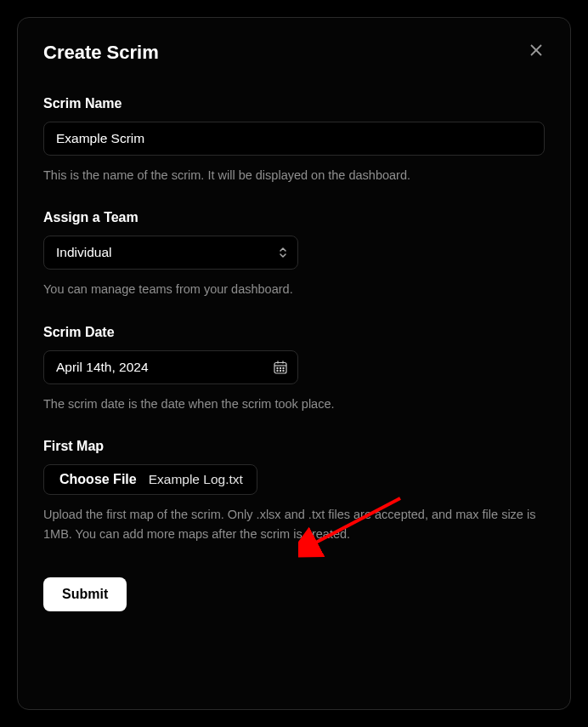 Image resolution: width=588 pixels, height=727 pixels. What do you see at coordinates (171, 367) in the screenshot?
I see `scrim-date-picker: April 14th, 2024` at bounding box center [171, 367].